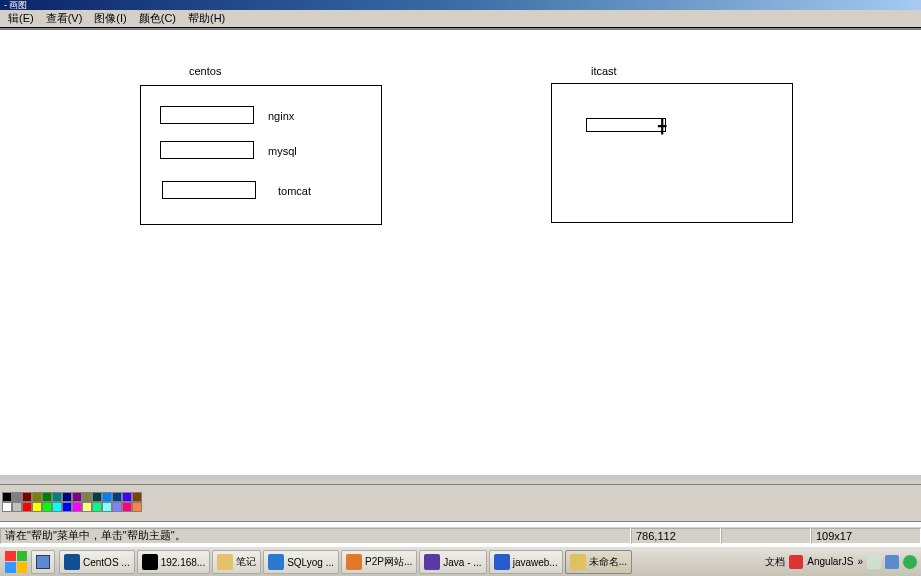  What do you see at coordinates (261, 155) in the screenshot?
I see `centos-box: nginx mysql tomcat` at bounding box center [261, 155].